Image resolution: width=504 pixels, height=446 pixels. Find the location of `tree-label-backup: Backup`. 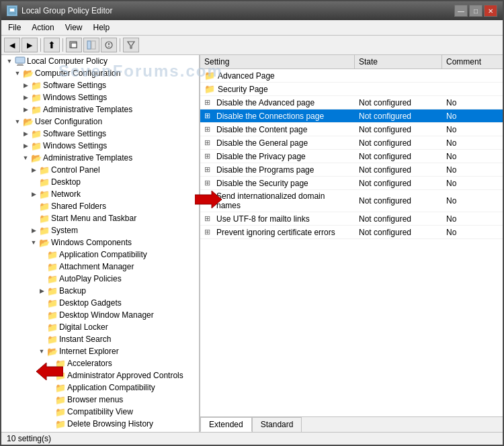

tree-label-backup: Backup is located at coordinates (73, 291).